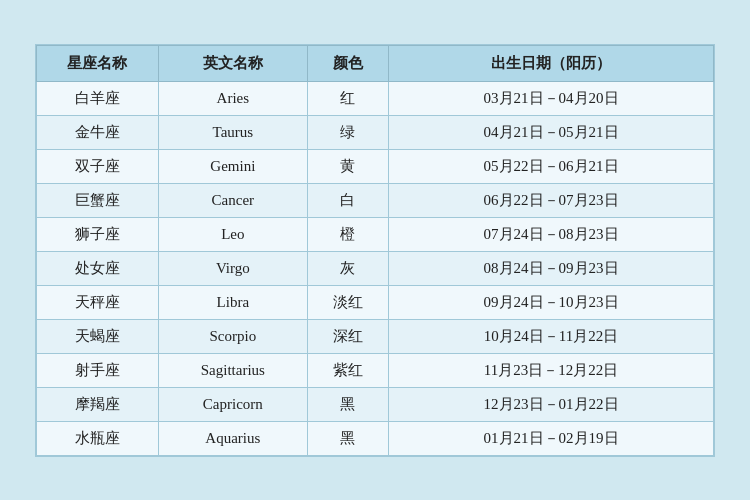 The image size is (750, 500). What do you see at coordinates (348, 63) in the screenshot?
I see `header-color: 颜色` at bounding box center [348, 63].